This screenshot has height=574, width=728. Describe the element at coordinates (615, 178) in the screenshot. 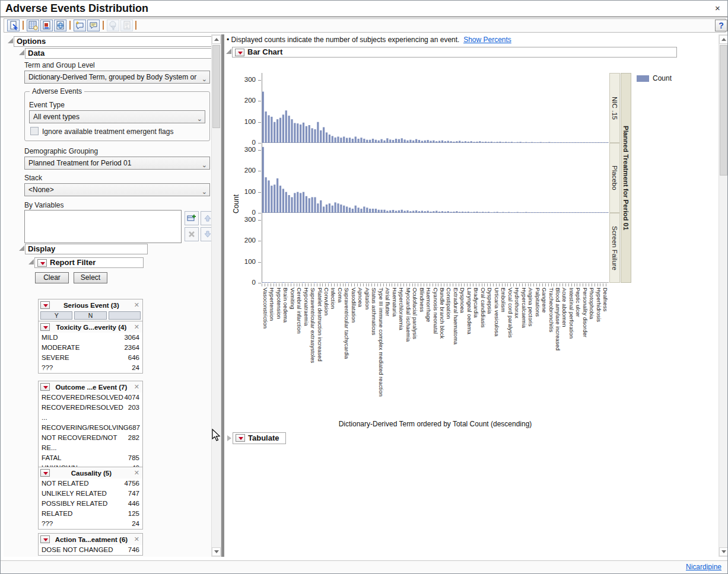

I see `panel-label-strip: NIC .15PlaceboScreen Failure` at that location.